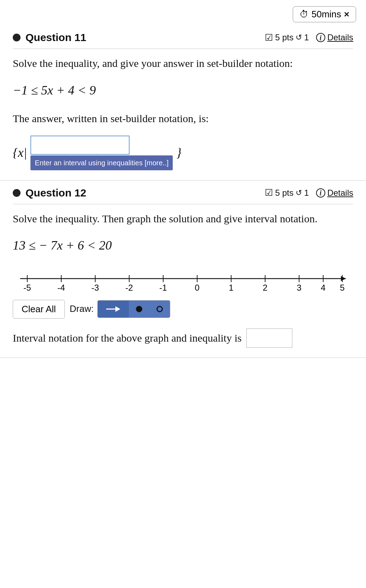 This screenshot has width=366, height=588. Describe the element at coordinates (183, 64) in the screenshot. I see `question-11-prompt: Solve the inequality, and give your answ…` at that location.